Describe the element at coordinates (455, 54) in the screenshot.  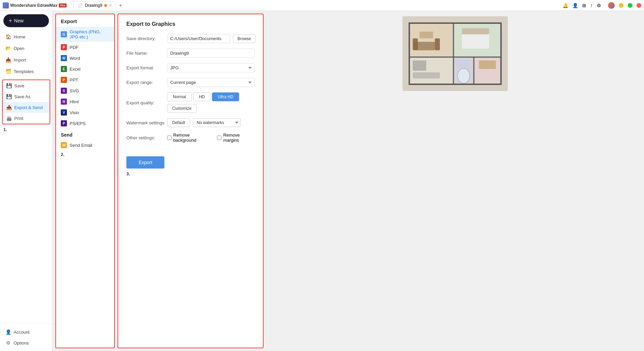
I see `preview-image-box` at that location.